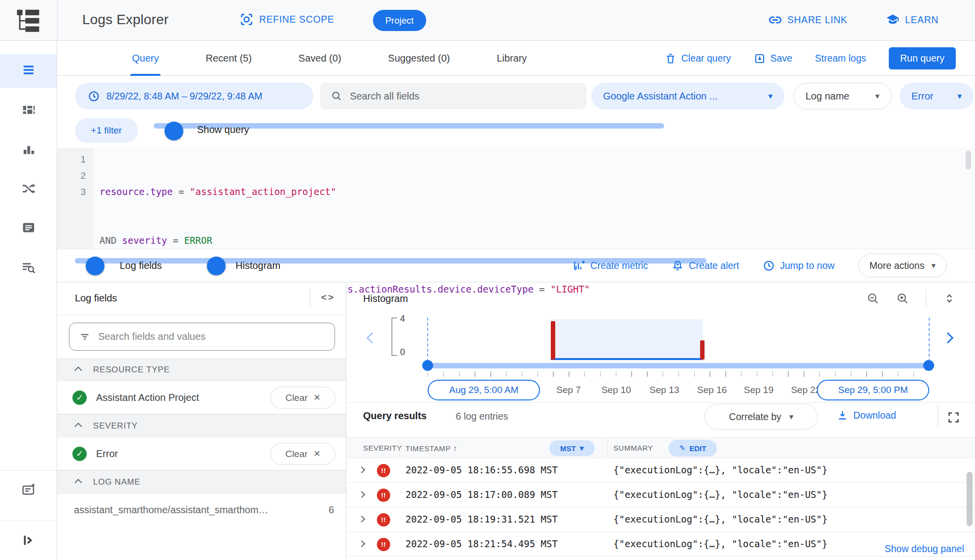  What do you see at coordinates (799, 266) in the screenshot?
I see `jump-to-now-button: Jump to now` at bounding box center [799, 266].